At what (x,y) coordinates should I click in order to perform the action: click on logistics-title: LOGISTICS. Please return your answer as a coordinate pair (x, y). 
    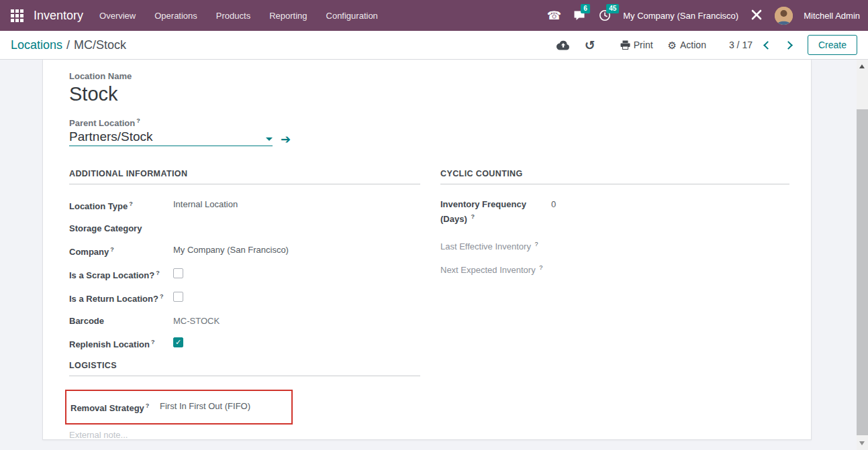
    Looking at the image, I should click on (244, 369).